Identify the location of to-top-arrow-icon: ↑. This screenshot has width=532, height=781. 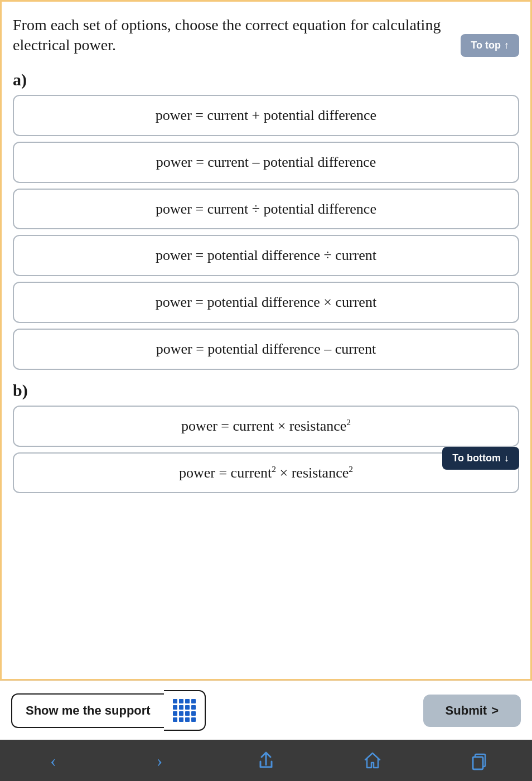
(506, 46).